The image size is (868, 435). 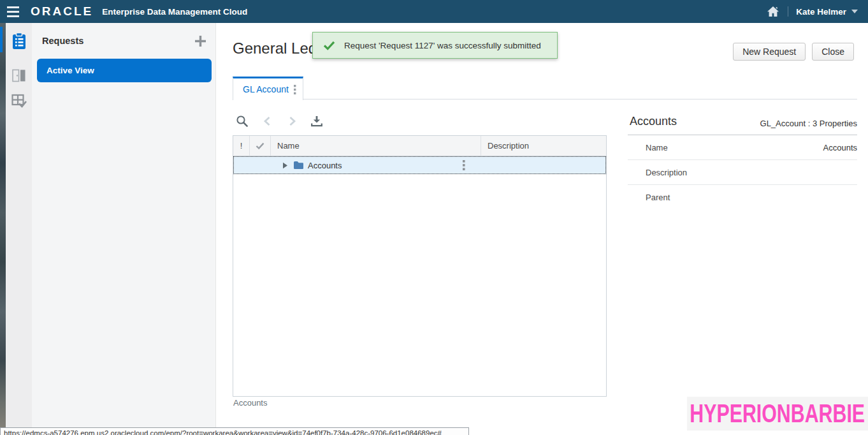 What do you see at coordinates (827, 11) in the screenshot?
I see `user-menu: Kate Helmer` at bounding box center [827, 11].